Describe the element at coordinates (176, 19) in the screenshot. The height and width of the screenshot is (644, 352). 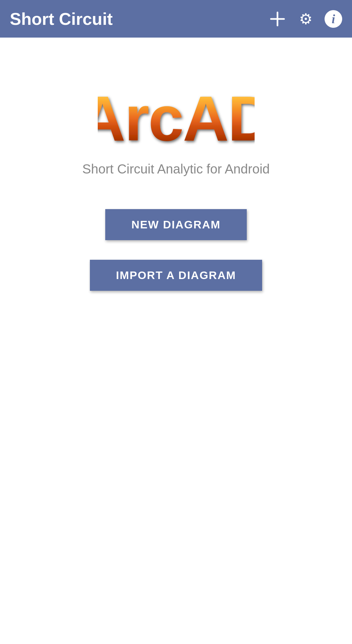
I see `app-bar: Short Circuit ⚙ i` at that location.